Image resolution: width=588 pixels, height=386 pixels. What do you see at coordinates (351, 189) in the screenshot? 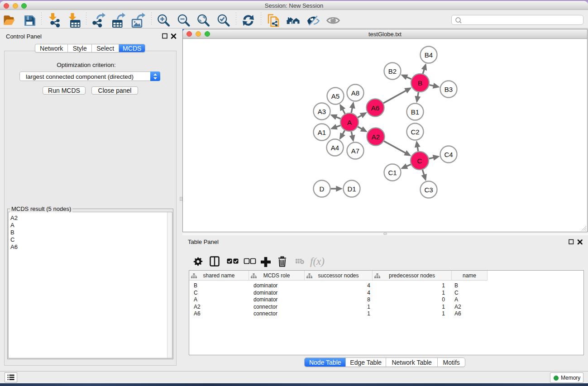
I see `svg-text: D1` at bounding box center [351, 189].